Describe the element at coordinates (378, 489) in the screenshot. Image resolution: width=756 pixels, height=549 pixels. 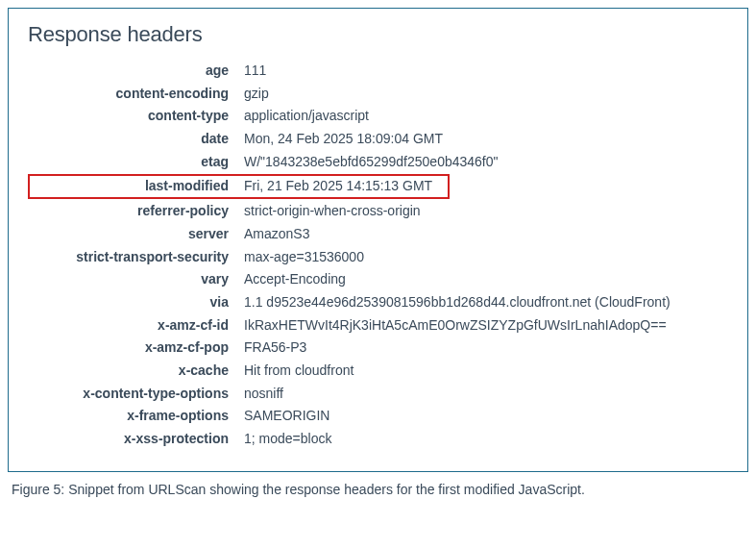
I see `figure-caption: Figure 5: Snippet from URLScan showing t…` at that location.